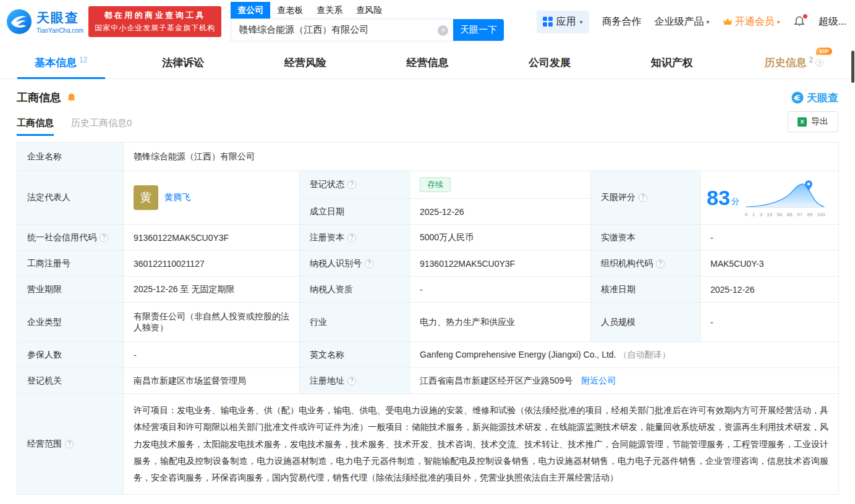 The width and height of the screenshot is (855, 504). What do you see at coordinates (683, 22) in the screenshot?
I see `nav-enterprise-products: 企业级产品 ▾` at bounding box center [683, 22].